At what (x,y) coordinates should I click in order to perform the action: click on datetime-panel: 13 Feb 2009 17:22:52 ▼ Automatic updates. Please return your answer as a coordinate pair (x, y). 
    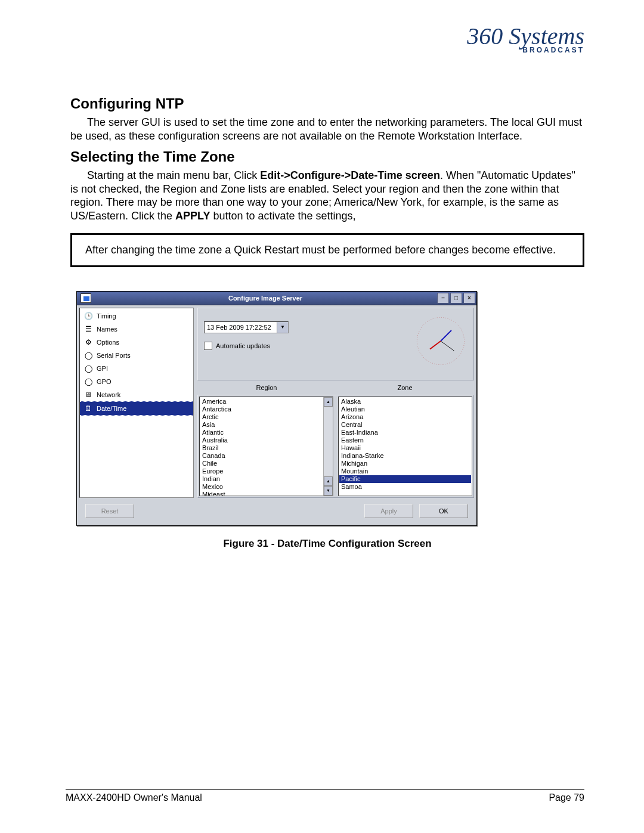
    Looking at the image, I should click on (336, 344).